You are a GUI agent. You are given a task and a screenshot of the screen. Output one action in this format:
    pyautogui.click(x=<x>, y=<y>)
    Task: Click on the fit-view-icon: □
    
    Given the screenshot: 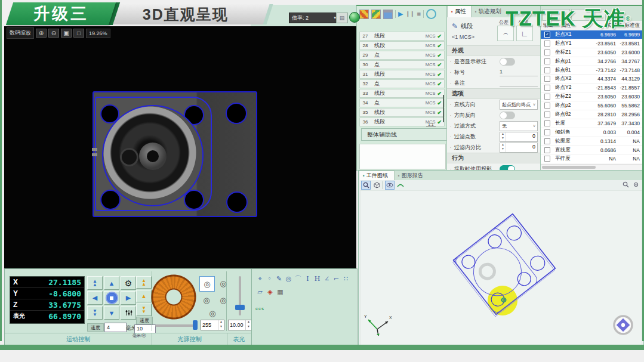 What is the action you would take?
    pyautogui.click(x=79, y=33)
    